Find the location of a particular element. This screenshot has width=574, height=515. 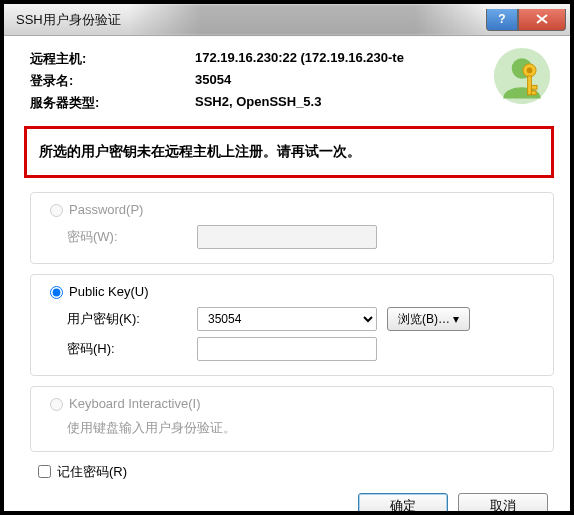

user-key-label: 用户密钥(K): is located at coordinates (132, 319).